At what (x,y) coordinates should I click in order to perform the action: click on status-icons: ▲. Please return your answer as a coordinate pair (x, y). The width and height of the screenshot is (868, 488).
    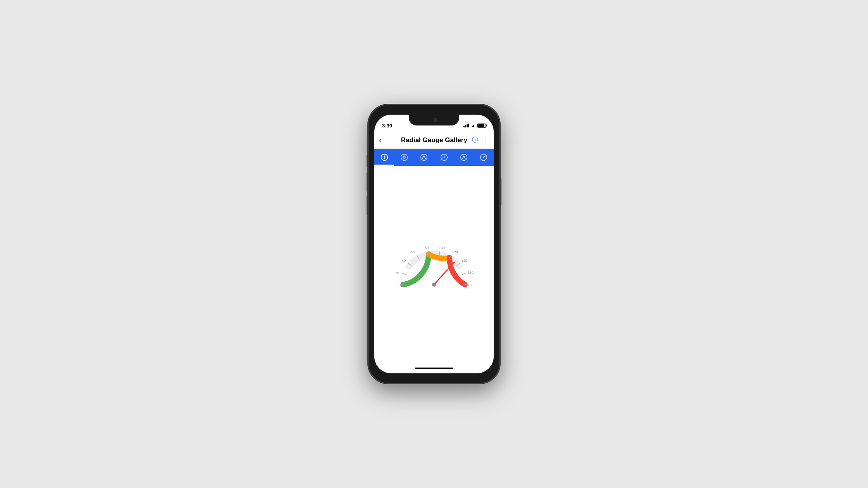
    Looking at the image, I should click on (475, 125).